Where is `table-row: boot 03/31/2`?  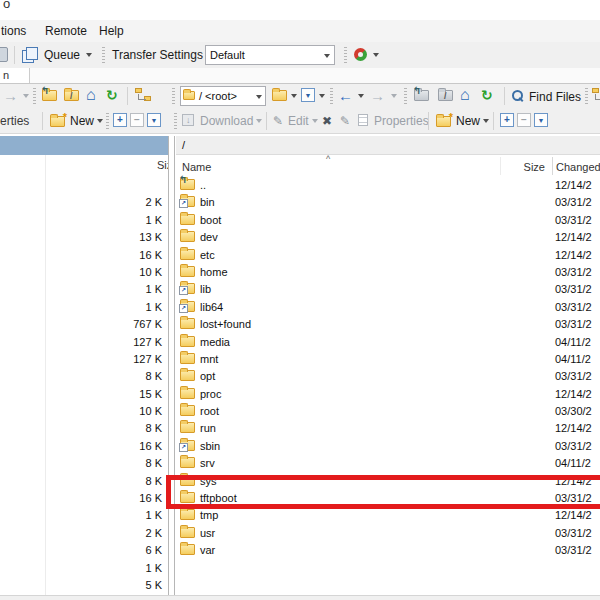
table-row: boot 03/31/2 is located at coordinates (388, 220).